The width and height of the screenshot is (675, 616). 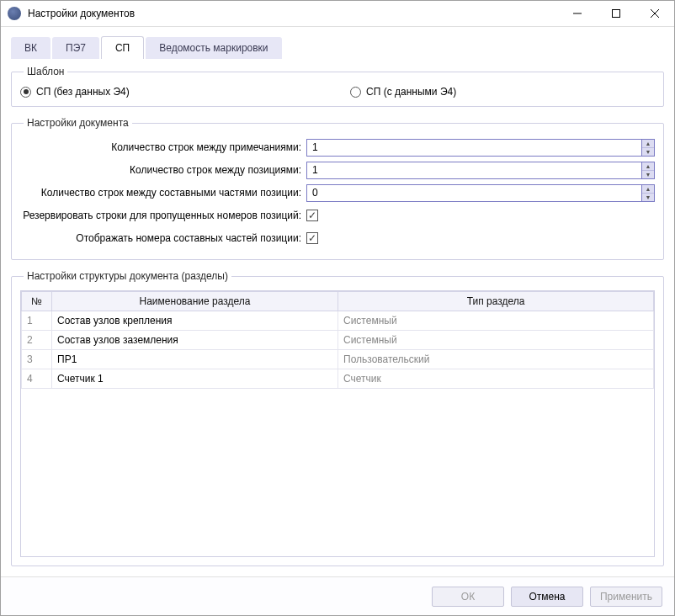 What do you see at coordinates (30, 48) in the screenshot?
I see `tab-vk: ВК` at bounding box center [30, 48].